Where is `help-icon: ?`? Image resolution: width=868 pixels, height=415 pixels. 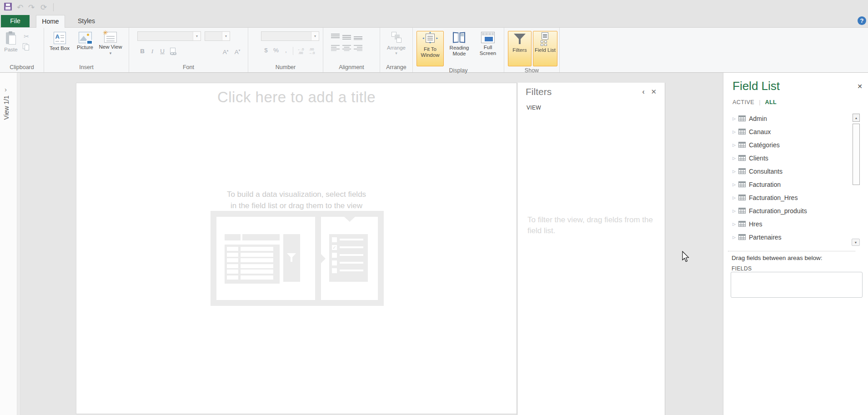
help-icon: ? is located at coordinates (862, 21).